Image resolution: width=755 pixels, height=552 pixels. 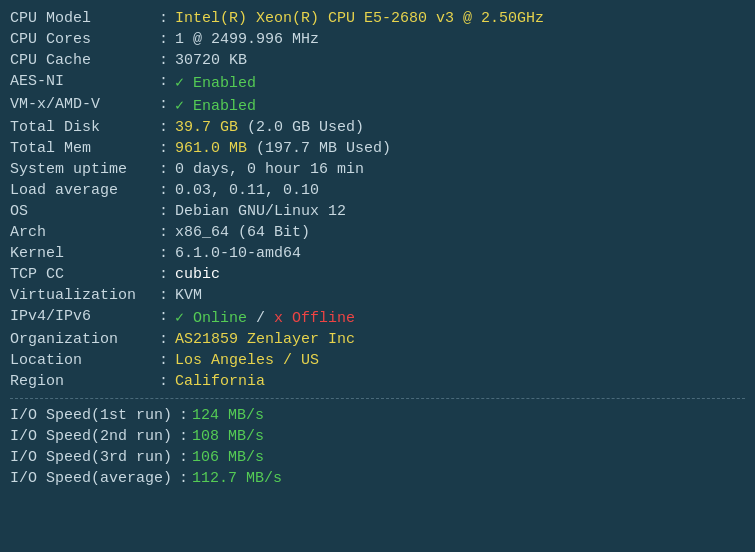 What do you see at coordinates (92, 436) in the screenshot?
I see `io-label: I/O Speed(2nd run)` at bounding box center [92, 436].